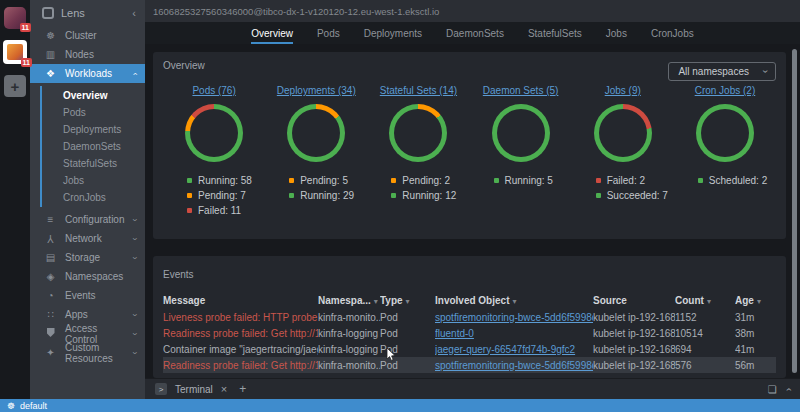 This screenshot has height=412, width=800. What do you see at coordinates (240, 350) in the screenshot?
I see `event-message: Container image "jaegertracing/jaeger-qu…` at bounding box center [240, 350].